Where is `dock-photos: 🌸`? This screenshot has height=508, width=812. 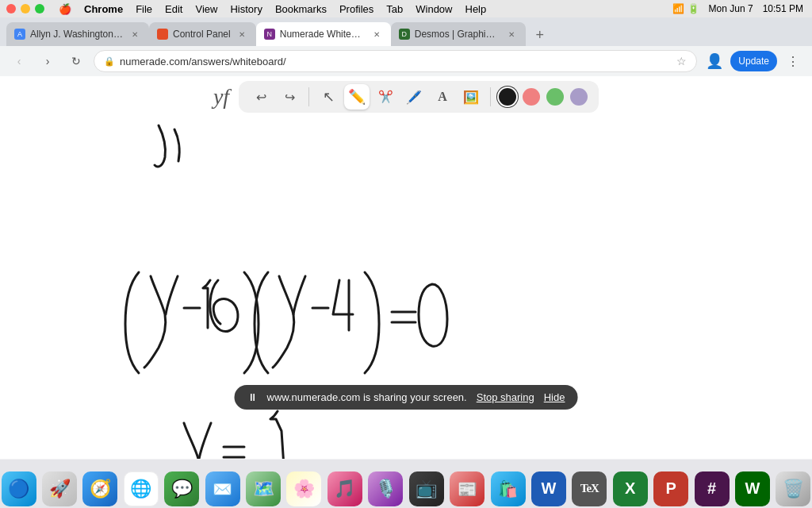
dock-photos: 🌸 is located at coordinates (304, 489).